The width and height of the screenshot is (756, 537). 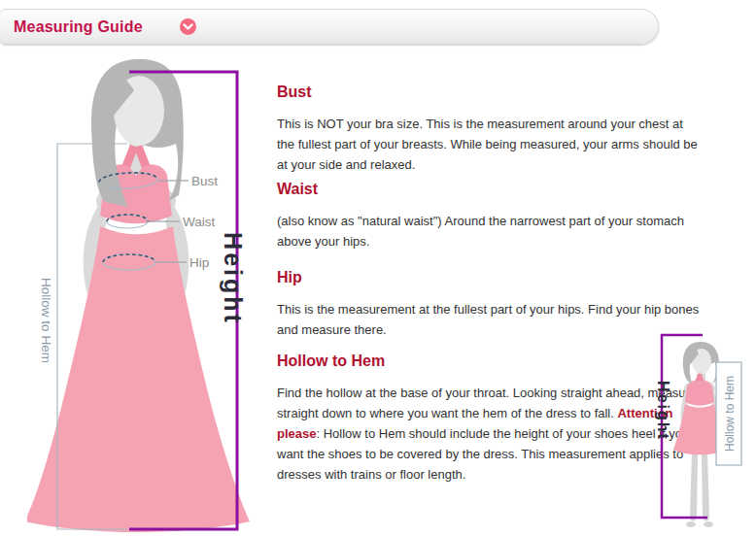 I want to click on bust-label: Bust, so click(x=204, y=181).